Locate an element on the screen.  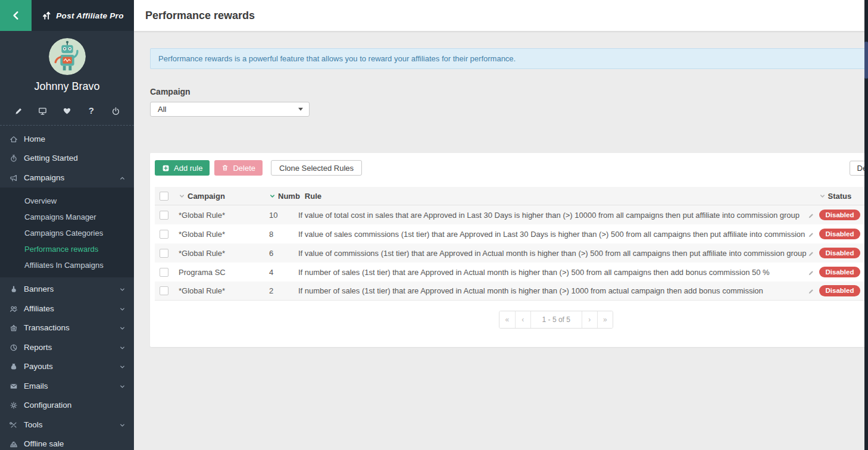
sidebar-item-configuration: Configuration is located at coordinates (67, 406).